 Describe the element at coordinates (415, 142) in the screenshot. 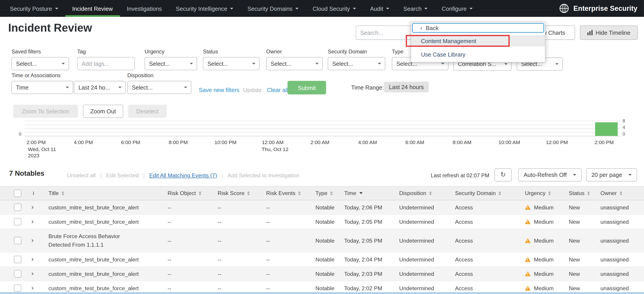

I see `x-tick-label: 6:00 AM` at that location.